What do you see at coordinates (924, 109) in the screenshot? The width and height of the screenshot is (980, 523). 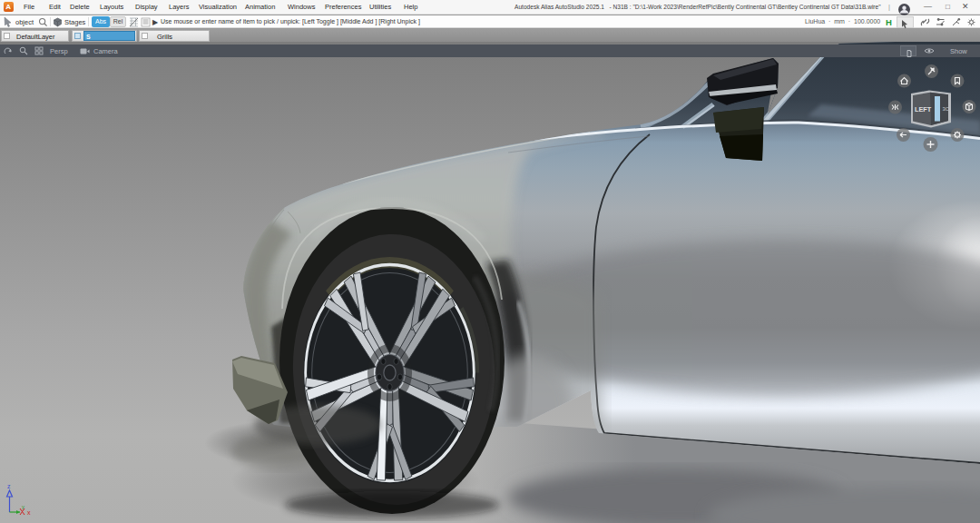 I see `svg-text: LEFT` at bounding box center [924, 109].